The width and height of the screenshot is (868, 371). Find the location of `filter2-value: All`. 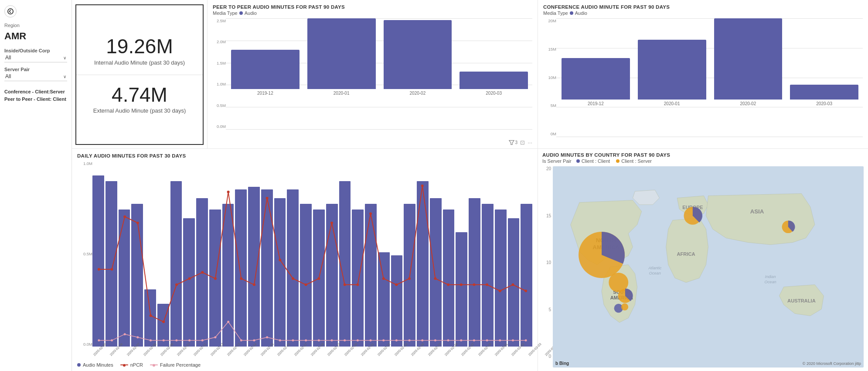

filter2-value: All is located at coordinates (8, 76).